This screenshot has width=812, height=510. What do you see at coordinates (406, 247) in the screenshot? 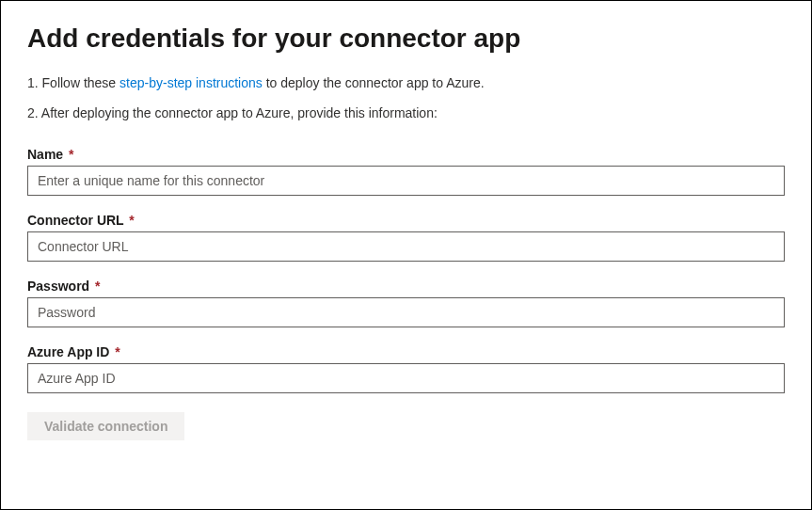
I see `connector-url-input` at bounding box center [406, 247].